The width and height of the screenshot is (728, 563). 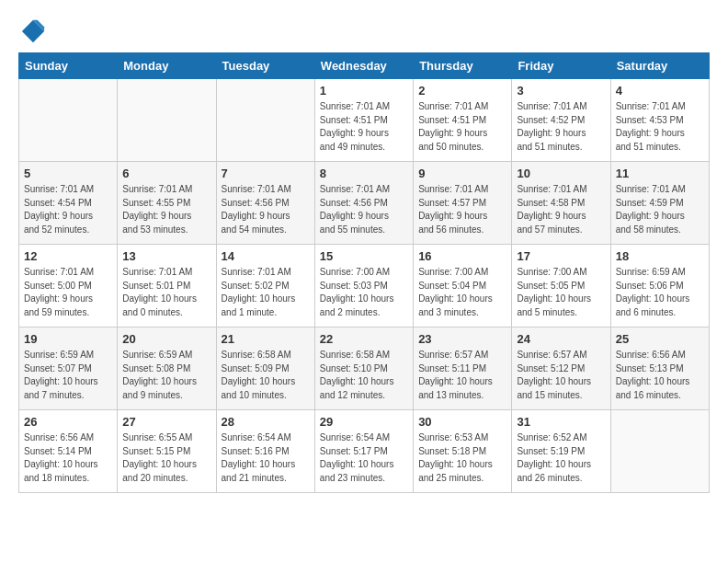 What do you see at coordinates (266, 293) in the screenshot?
I see `day-info: Sunrise: 7:01 AM Sunset: 5:02 PM Dayligh…` at bounding box center [266, 293].